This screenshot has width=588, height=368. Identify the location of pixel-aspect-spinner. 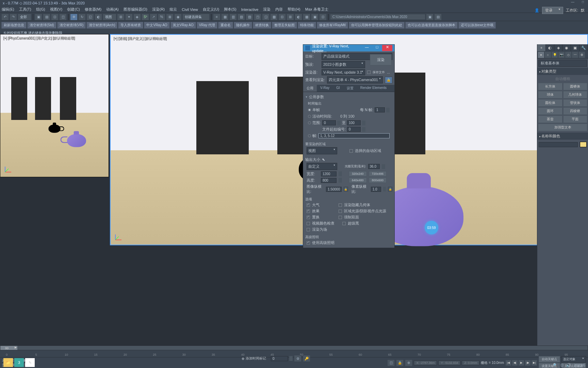
(385, 189).